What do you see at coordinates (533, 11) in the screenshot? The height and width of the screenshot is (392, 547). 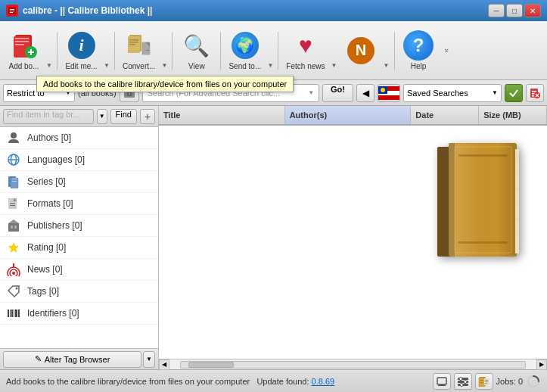 I see `close-button: ✕` at bounding box center [533, 11].